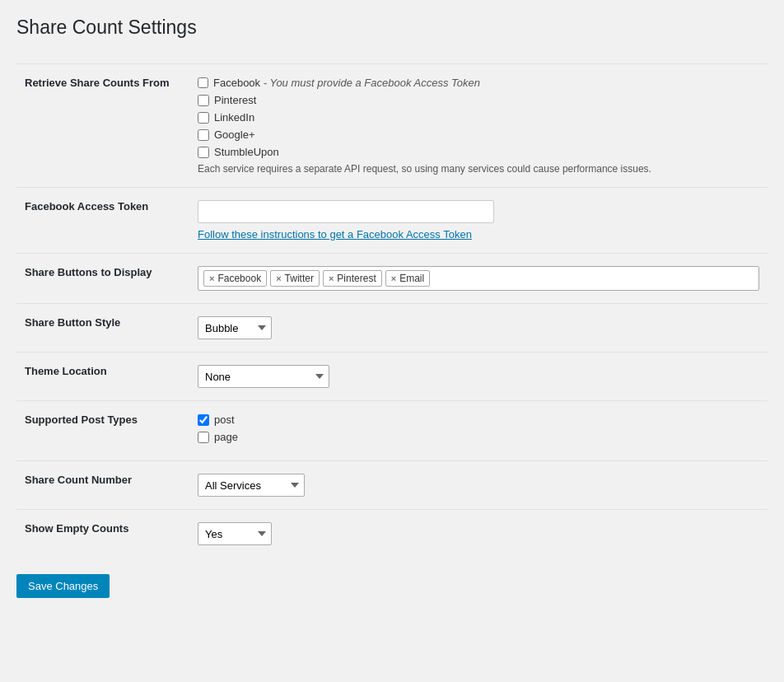  What do you see at coordinates (408, 278) in the screenshot?
I see `tag-email: × Email` at bounding box center [408, 278].